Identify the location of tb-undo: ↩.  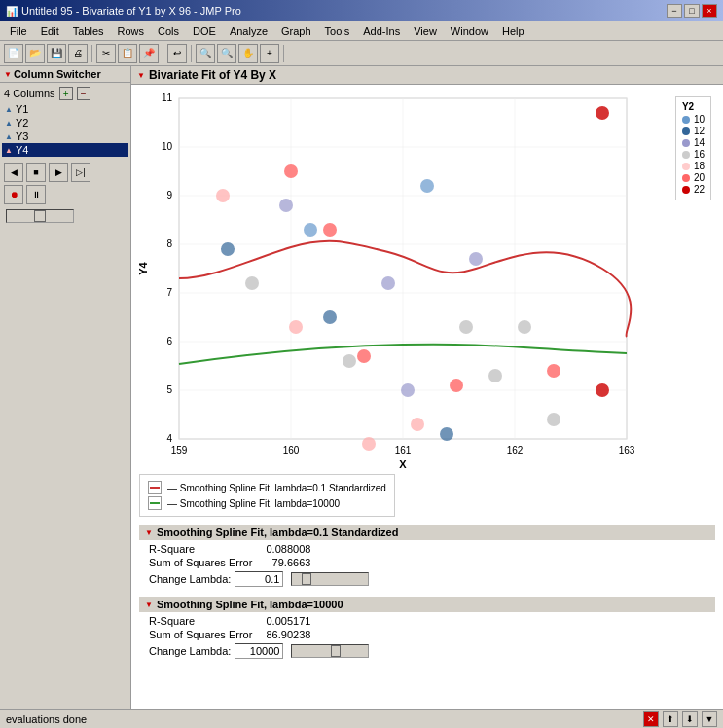
(177, 54).